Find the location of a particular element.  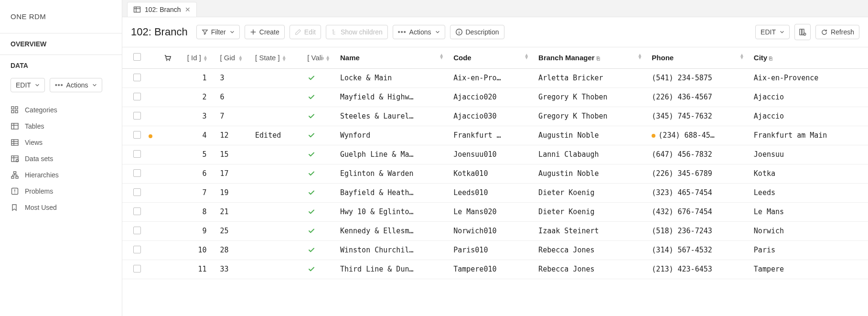

cell-gid: 12 is located at coordinates (233, 135).